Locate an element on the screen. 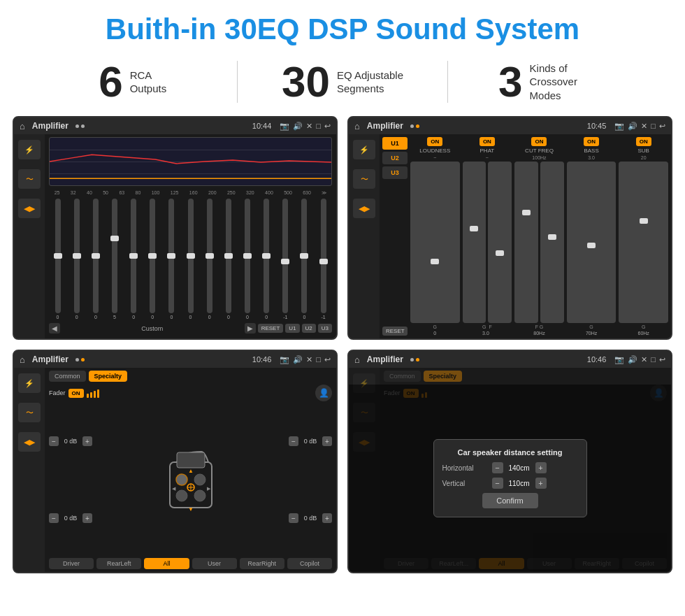  eq-side-btn-1: ⚡ is located at coordinates (29, 150).